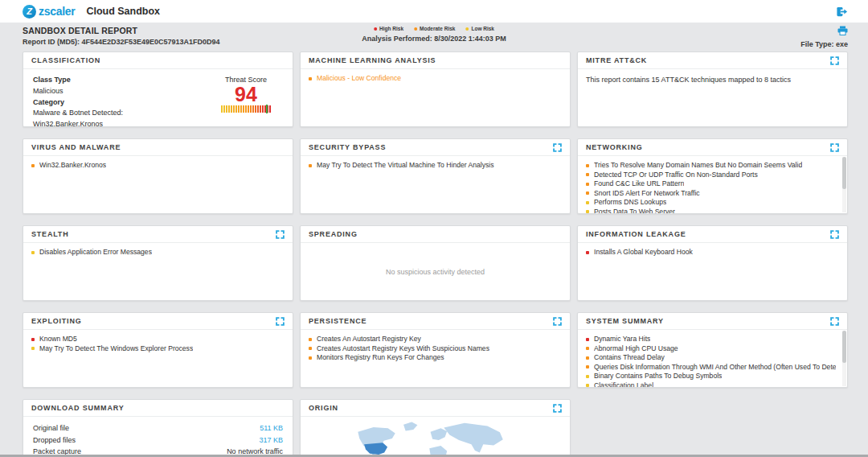 The width and height of the screenshot is (868, 457). What do you see at coordinates (625, 321) in the screenshot?
I see `card-title: SYSTEM SUMMARY` at bounding box center [625, 321].